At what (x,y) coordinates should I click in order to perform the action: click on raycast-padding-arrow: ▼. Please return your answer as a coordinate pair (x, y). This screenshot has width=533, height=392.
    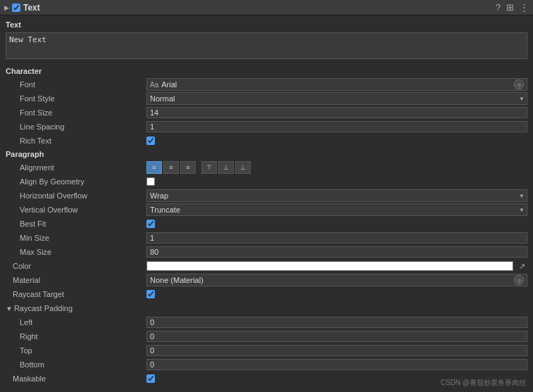
    Looking at the image, I should click on (9, 308).